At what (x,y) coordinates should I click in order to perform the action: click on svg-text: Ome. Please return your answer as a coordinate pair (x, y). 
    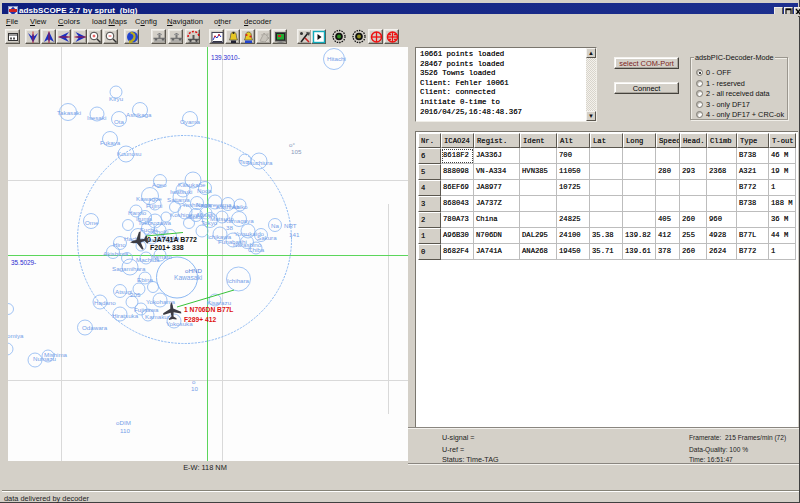
    Looking at the image, I should click on (92, 222).